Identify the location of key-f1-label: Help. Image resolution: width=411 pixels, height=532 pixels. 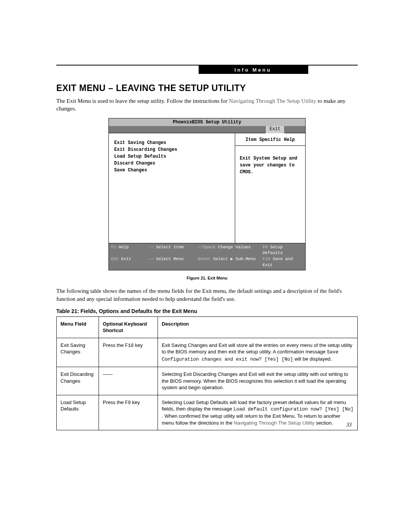
(124, 247).